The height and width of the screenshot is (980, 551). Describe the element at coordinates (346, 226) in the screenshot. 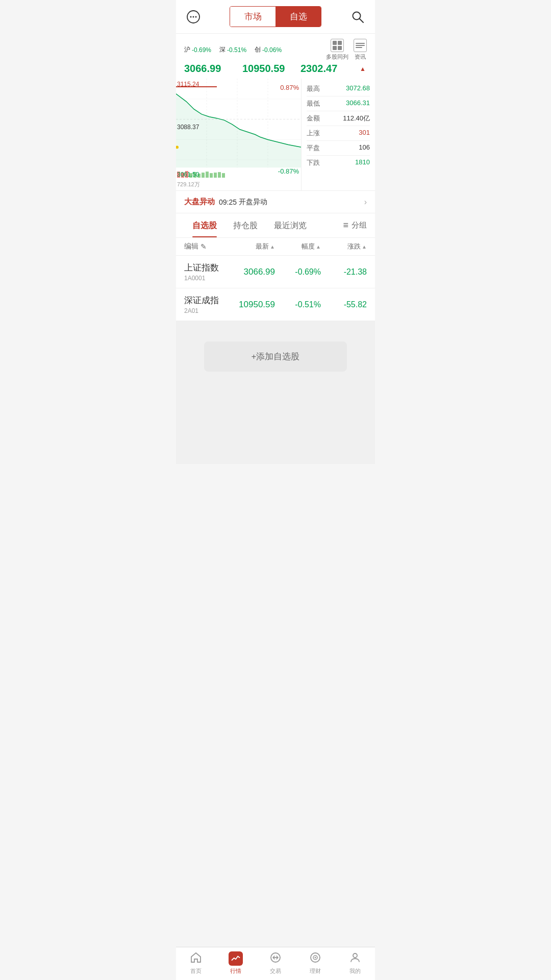

I see `group-icon: ≡` at that location.